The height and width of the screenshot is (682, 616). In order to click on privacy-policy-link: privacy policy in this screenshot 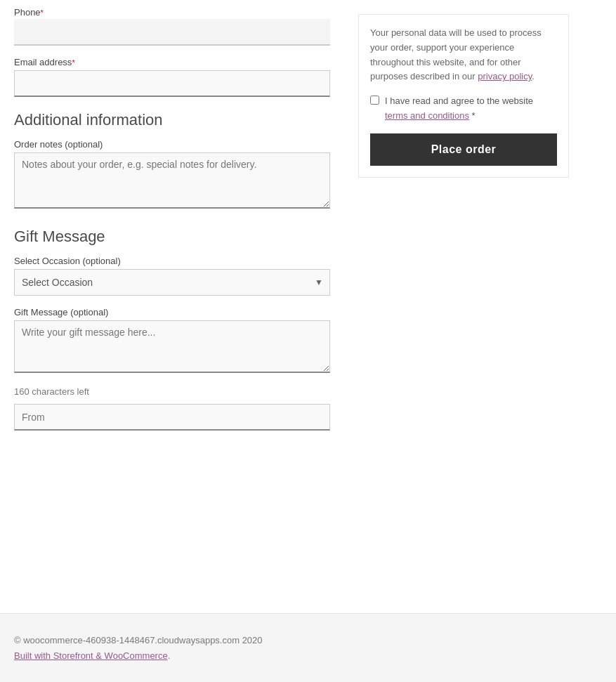, I will do `click(504, 76)`.